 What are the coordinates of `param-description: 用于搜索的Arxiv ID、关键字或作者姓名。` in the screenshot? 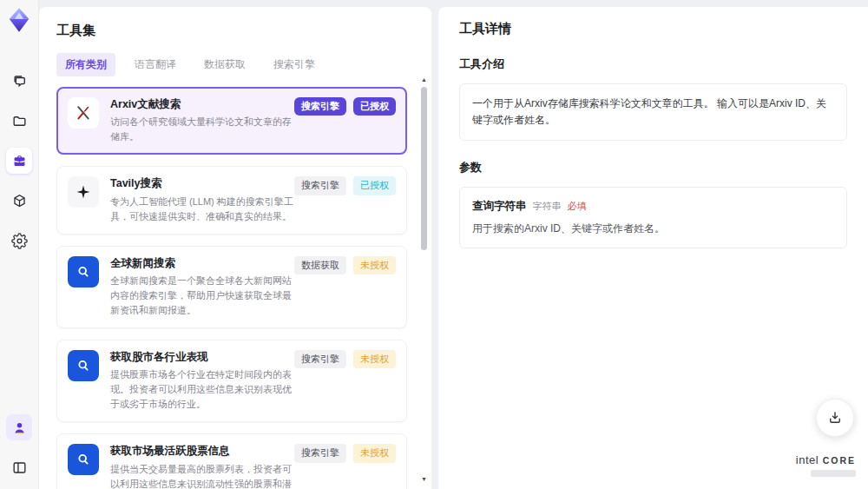 It's located at (653, 229).